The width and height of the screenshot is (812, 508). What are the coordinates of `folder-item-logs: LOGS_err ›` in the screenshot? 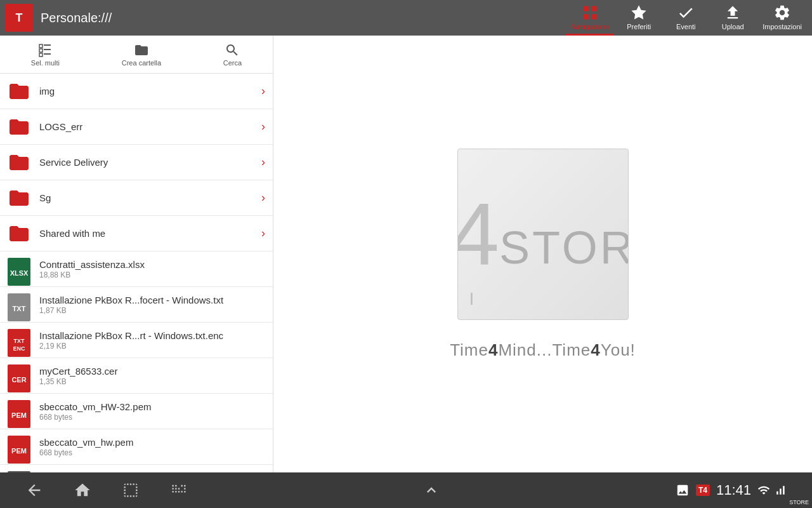 It's located at (136, 127).